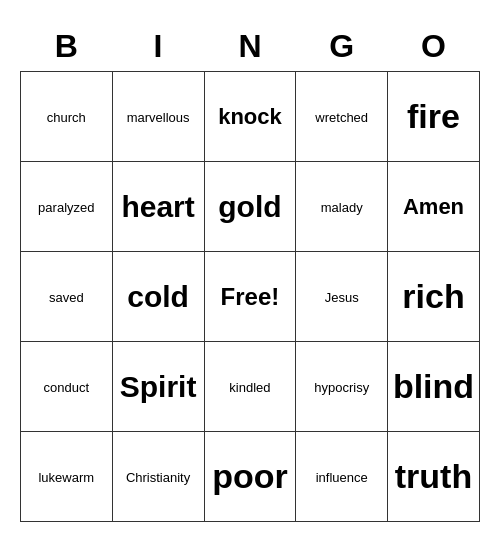  Describe the element at coordinates (66, 208) in the screenshot. I see `bingo-cell-text: paralyzed` at that location.